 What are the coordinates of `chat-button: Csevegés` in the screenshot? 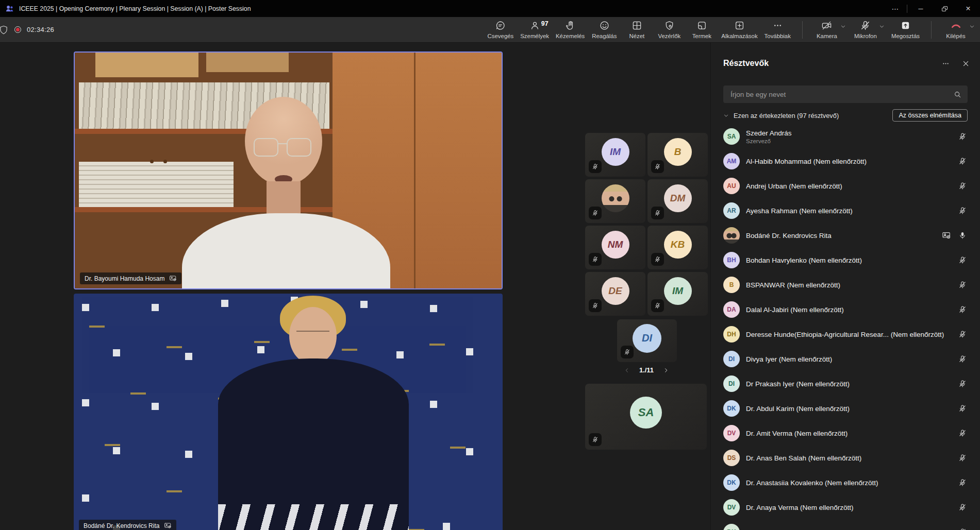 It's located at (501, 30).